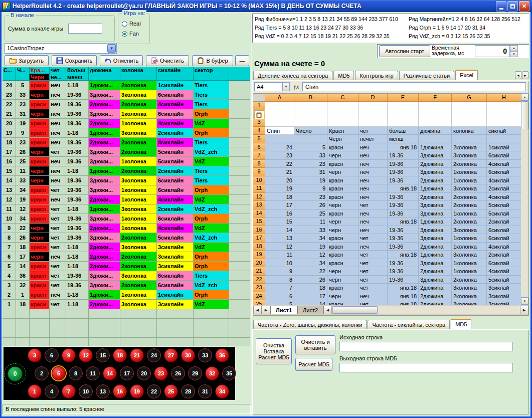 This screenshot has height=418, width=532. Describe the element at coordinates (469, 139) in the screenshot. I see `excel-cell-G5` at that location.